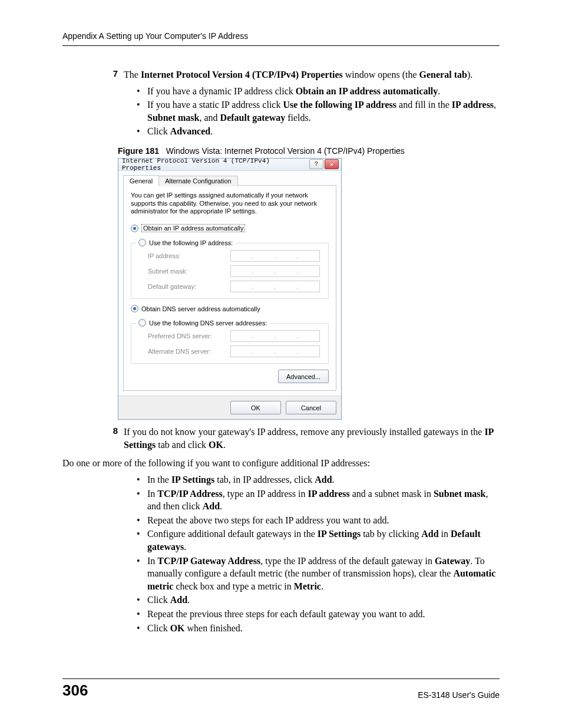 The height and width of the screenshot is (728, 562). Describe the element at coordinates (311, 408) in the screenshot. I see `cancel-button: Cancel` at that location.